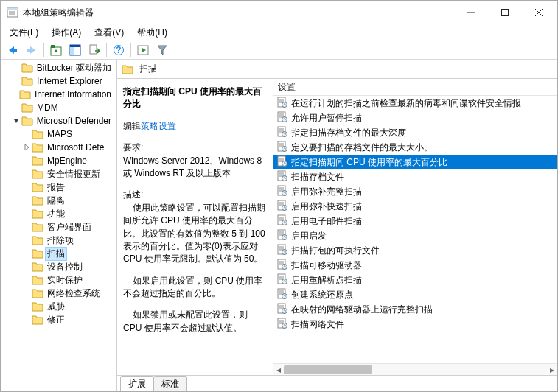 This screenshot has height=392, width=558. I want to click on tree-item: 威胁, so click(59, 307).